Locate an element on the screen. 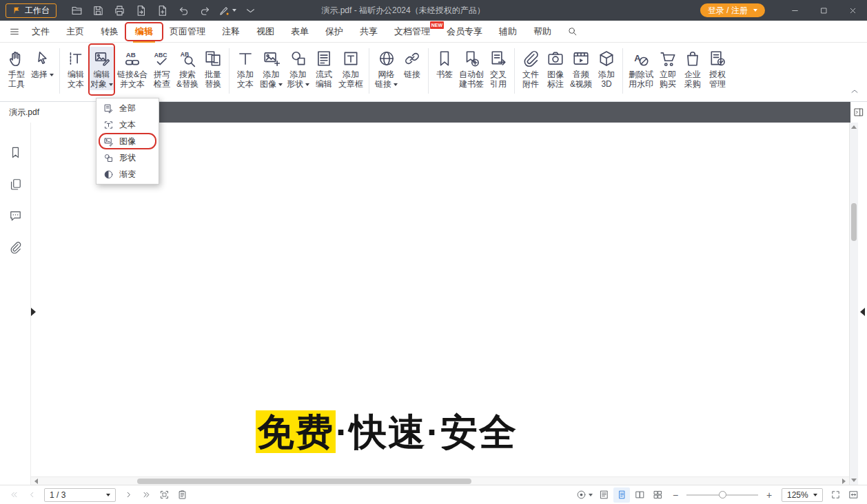  zoom-out-button: − is located at coordinates (675, 495).